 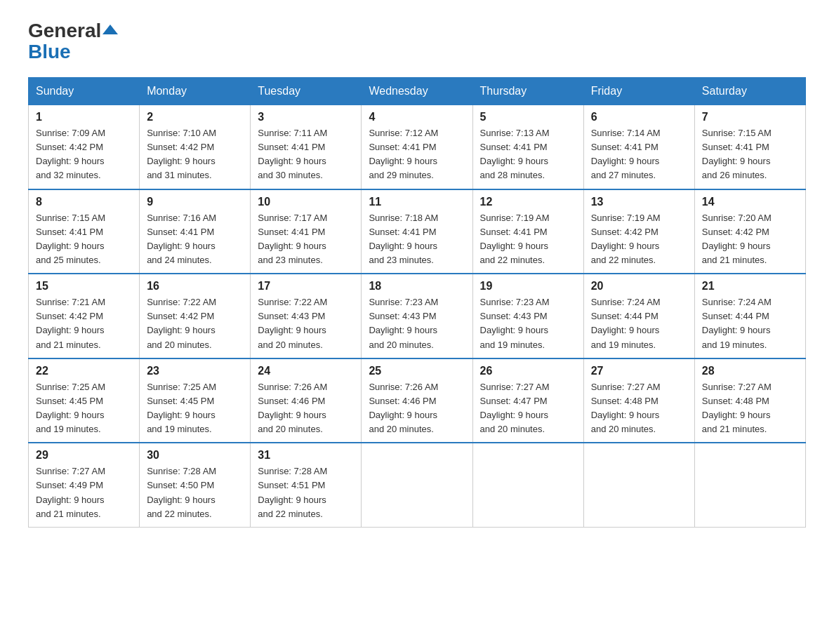 I want to click on calendar-cell: 28 Sunrise: 7:27 AM Sunset: 4:48 PM Dayl…, so click(x=750, y=401).